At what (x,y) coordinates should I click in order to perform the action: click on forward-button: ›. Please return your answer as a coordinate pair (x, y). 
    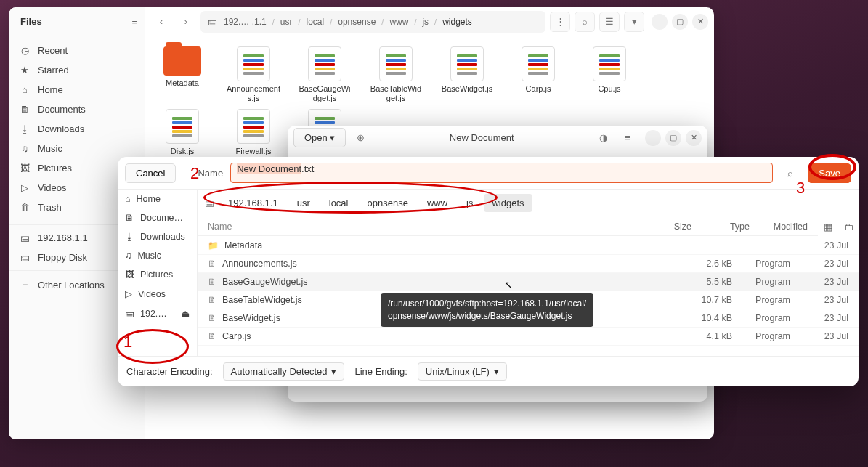
    Looking at the image, I should click on (186, 22).